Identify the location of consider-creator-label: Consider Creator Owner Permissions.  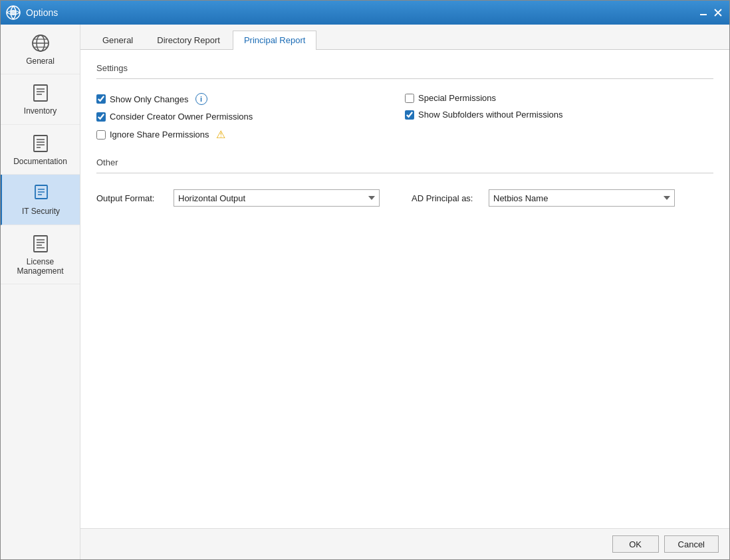
(181, 117).